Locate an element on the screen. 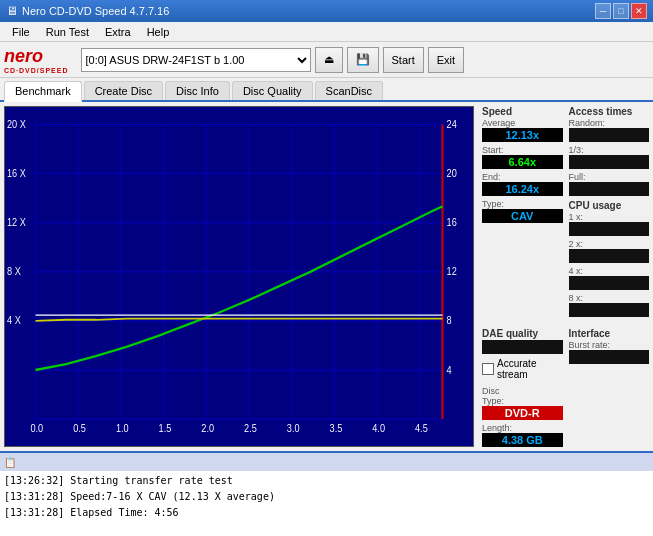 Image resolution: width=653 pixels, height=536 pixels. app-icon: 🖥 is located at coordinates (12, 11).